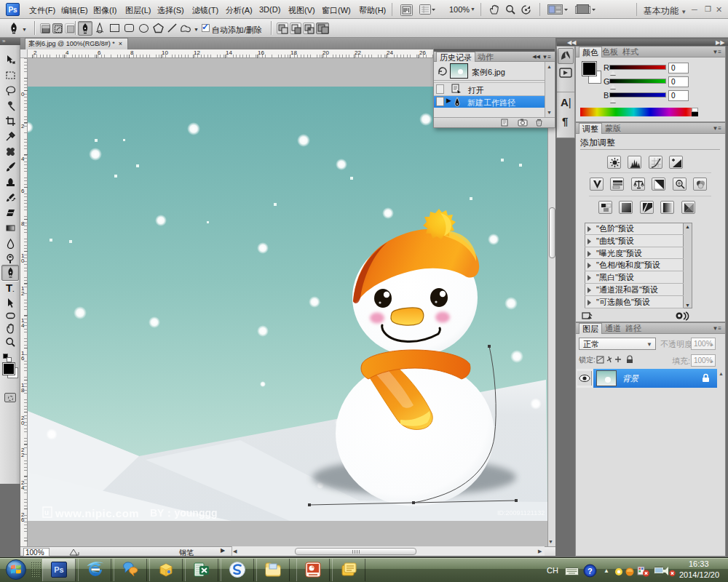 This screenshot has height=582, width=728. Describe the element at coordinates (47, 512) in the screenshot. I see `svg-text: u` at that location.